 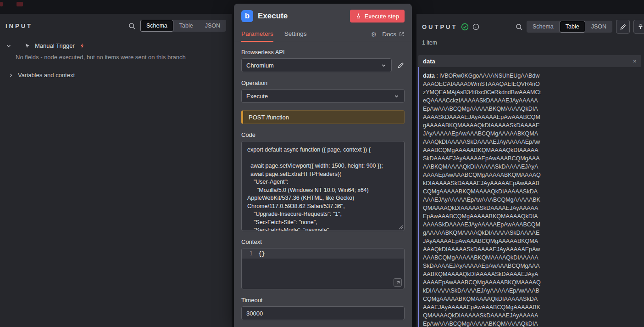 I want to click on tab-parameters: Parameters, so click(x=257, y=34).